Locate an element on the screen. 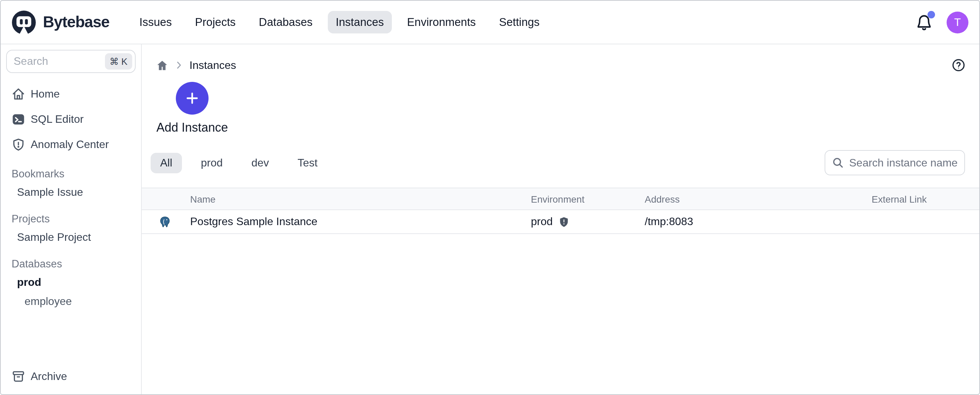  chevron-right-icon is located at coordinates (179, 65).